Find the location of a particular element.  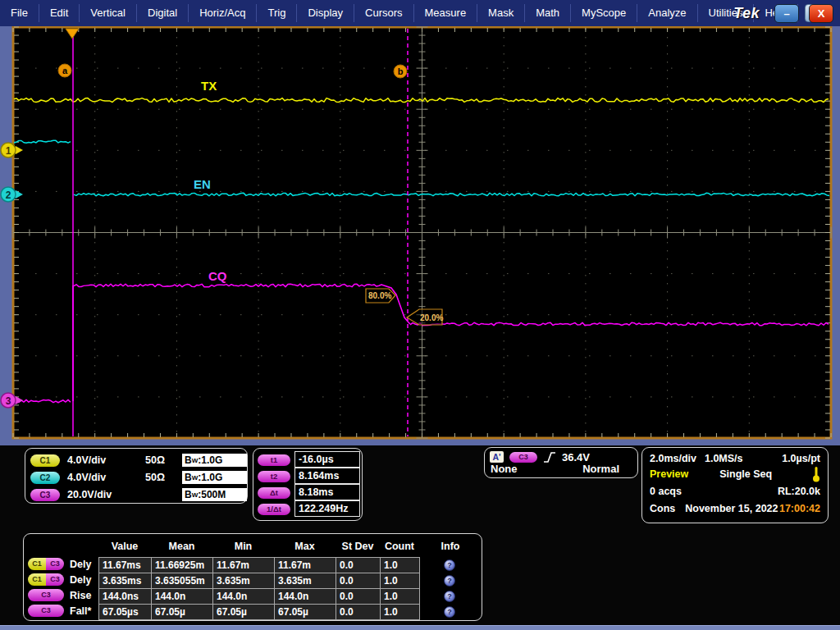

trace-label-en: EN is located at coordinates (202, 184).